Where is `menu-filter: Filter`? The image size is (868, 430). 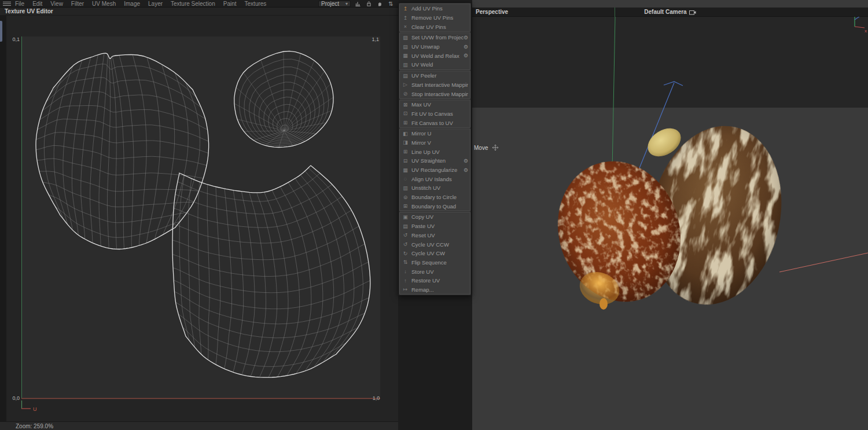 menu-filter: Filter is located at coordinates (78, 3).